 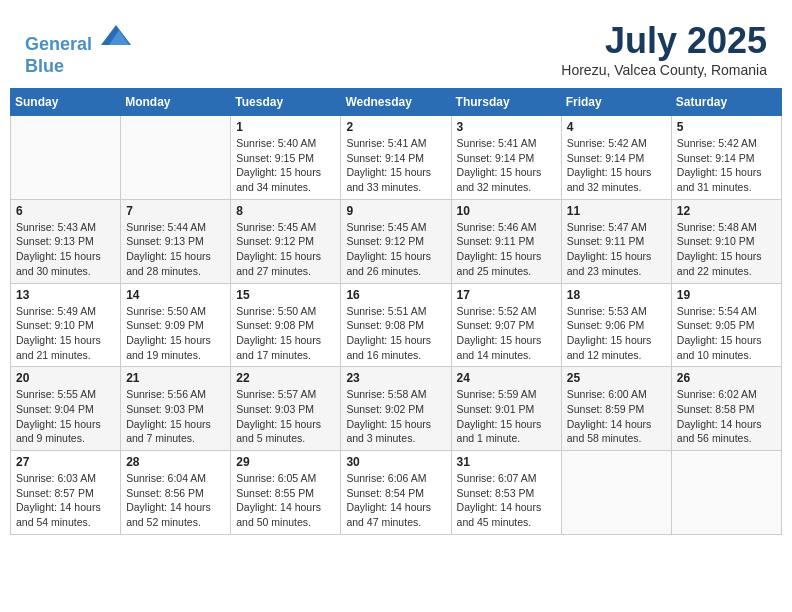 What do you see at coordinates (616, 250) in the screenshot?
I see `day-info: Sunrise: 5:47 AM Sunset: 9:11 PM Dayligh…` at bounding box center [616, 250].